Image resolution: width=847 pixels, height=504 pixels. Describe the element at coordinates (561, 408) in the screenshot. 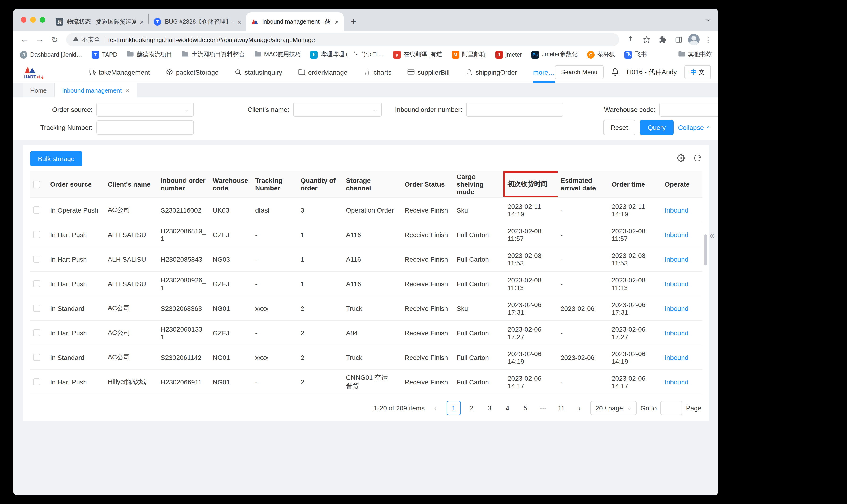

I see `page-number-11: 11` at that location.